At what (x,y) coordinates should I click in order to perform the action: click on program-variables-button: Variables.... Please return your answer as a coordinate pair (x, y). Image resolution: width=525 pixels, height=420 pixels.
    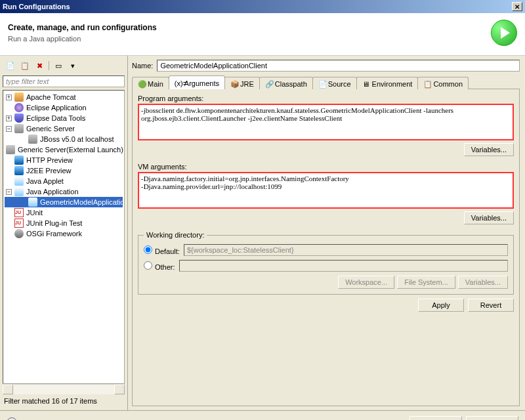
    Looking at the image, I should click on (489, 150).